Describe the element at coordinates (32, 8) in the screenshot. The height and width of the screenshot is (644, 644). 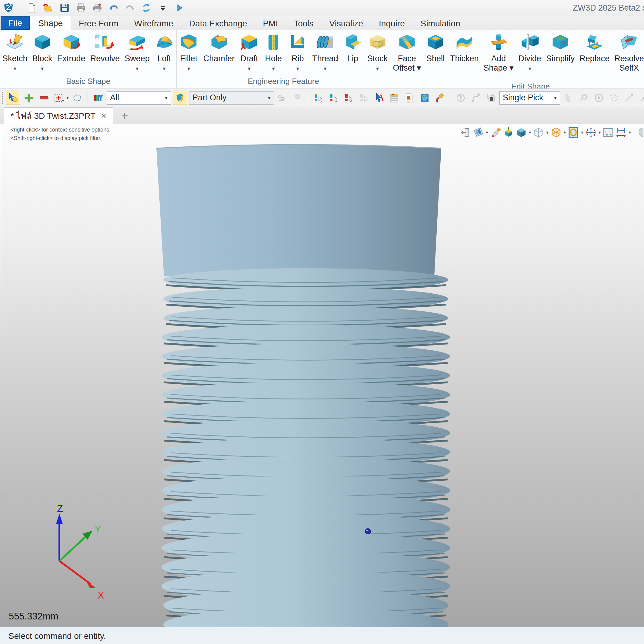
I see `new-file-button` at that location.